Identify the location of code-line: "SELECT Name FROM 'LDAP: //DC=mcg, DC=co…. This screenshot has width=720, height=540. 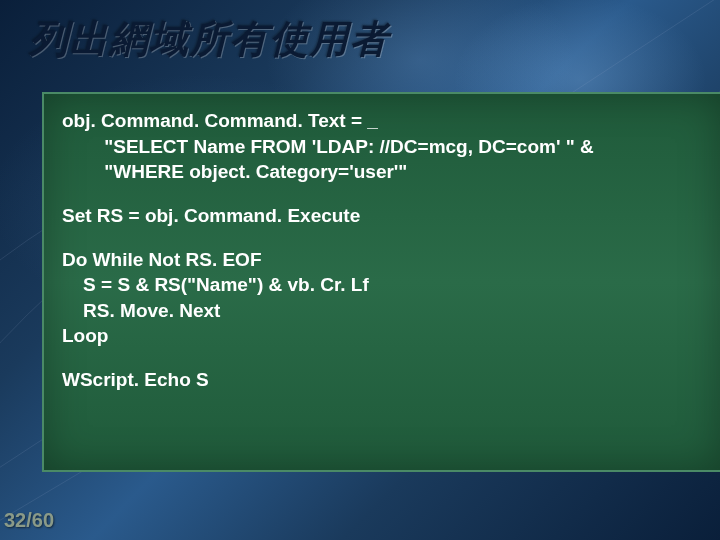
(328, 146).